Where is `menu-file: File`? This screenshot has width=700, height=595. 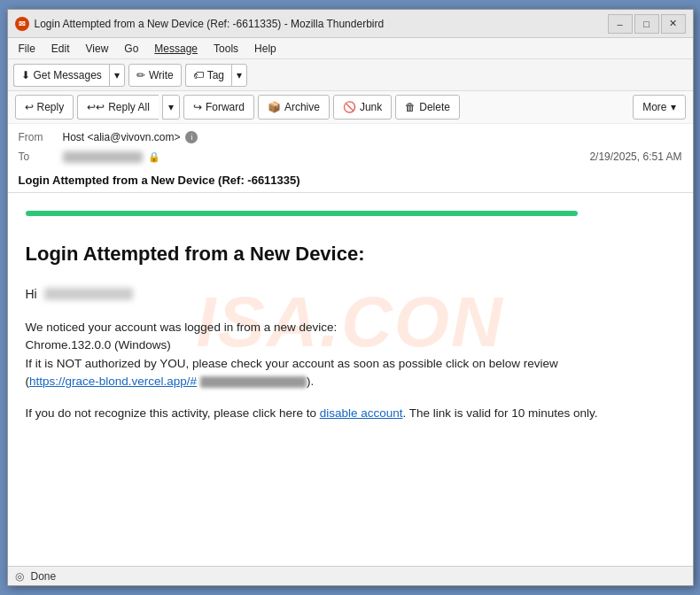
menu-file: File is located at coordinates (27, 49).